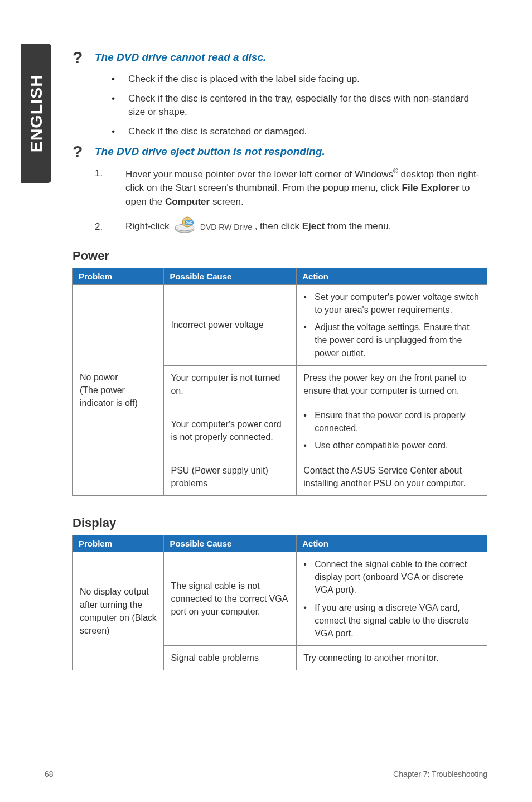  I want to click on cause-cell: Signal cable problems, so click(230, 658).